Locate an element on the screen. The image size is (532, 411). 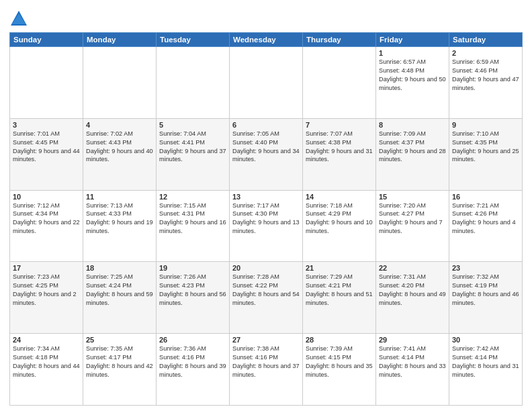
calendar-cell: 15Sunrise: 7:20 AM Sunset: 4:27 PM Dayli… is located at coordinates (412, 226).